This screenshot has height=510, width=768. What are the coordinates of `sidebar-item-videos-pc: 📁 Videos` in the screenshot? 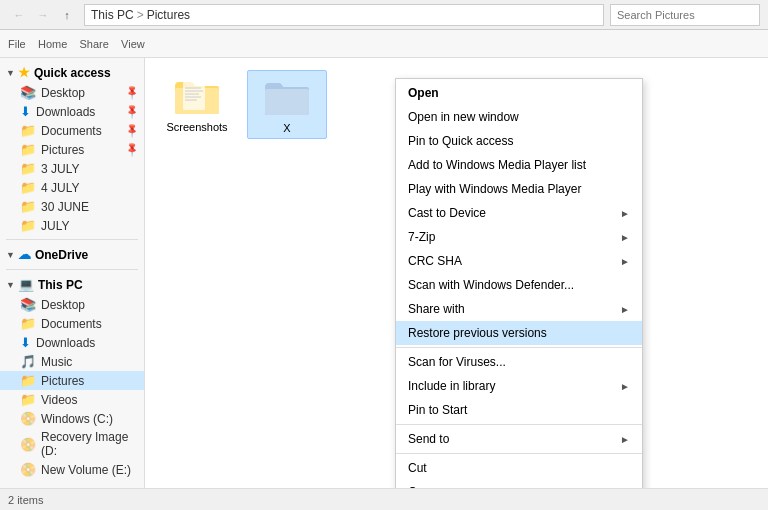 It's located at (72, 400).